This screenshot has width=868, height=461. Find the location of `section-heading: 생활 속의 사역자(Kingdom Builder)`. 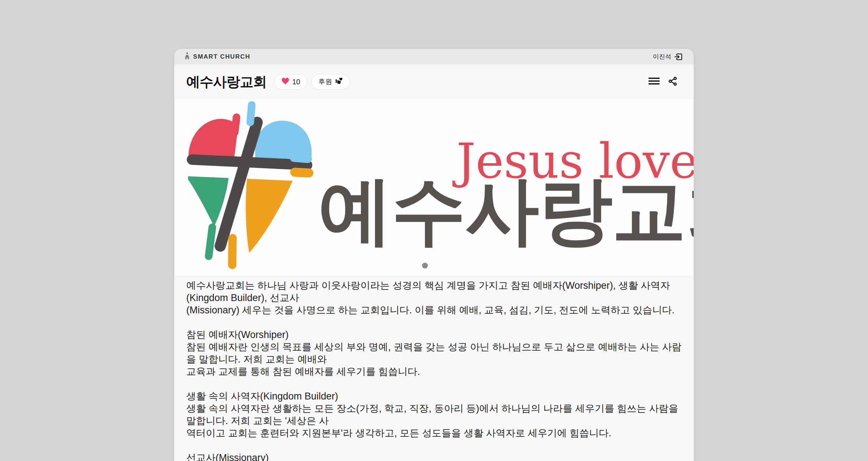

section-heading: 생활 속의 사역자(Kingdom Builder) is located at coordinates (434, 396).